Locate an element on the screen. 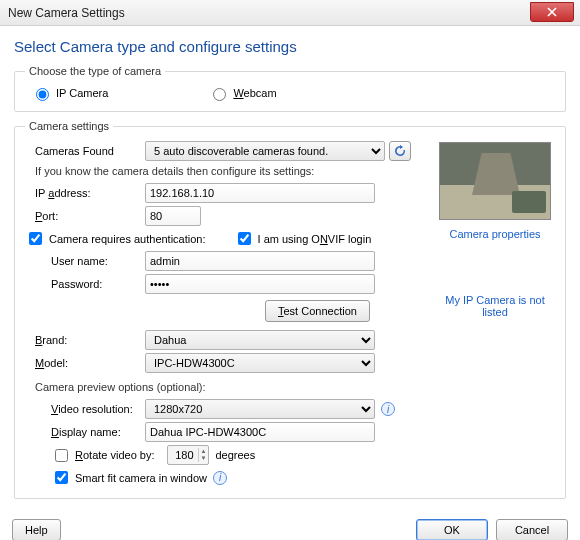 Image resolution: width=580 pixels, height=540 pixels. username-input is located at coordinates (260, 261).